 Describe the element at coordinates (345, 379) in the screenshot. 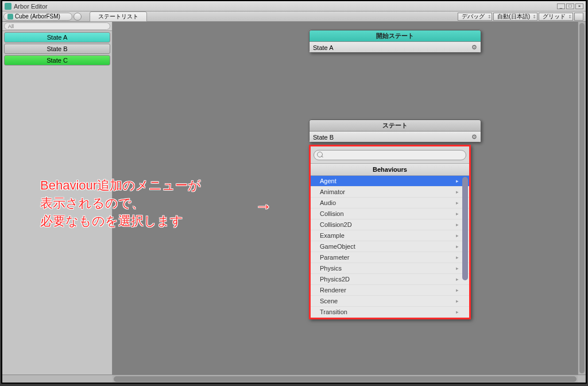

I see `horizontal-scrollbar` at that location.